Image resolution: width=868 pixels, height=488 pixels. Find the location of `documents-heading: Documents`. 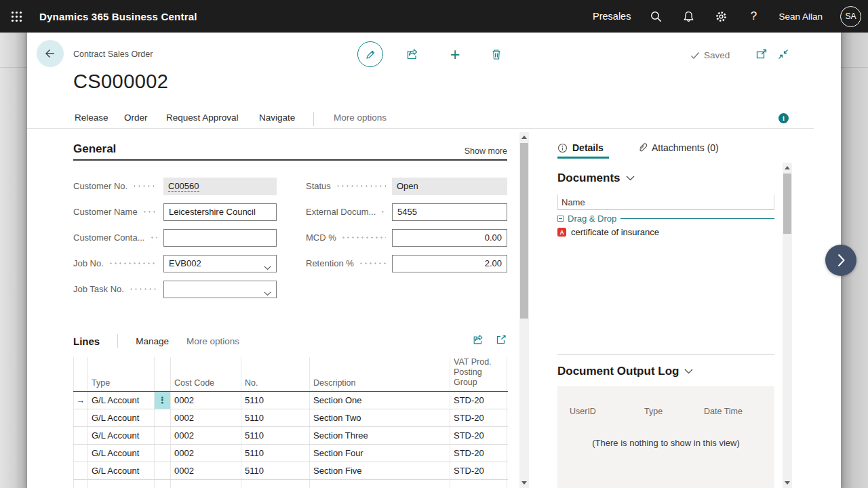

documents-heading: Documents is located at coordinates (596, 178).